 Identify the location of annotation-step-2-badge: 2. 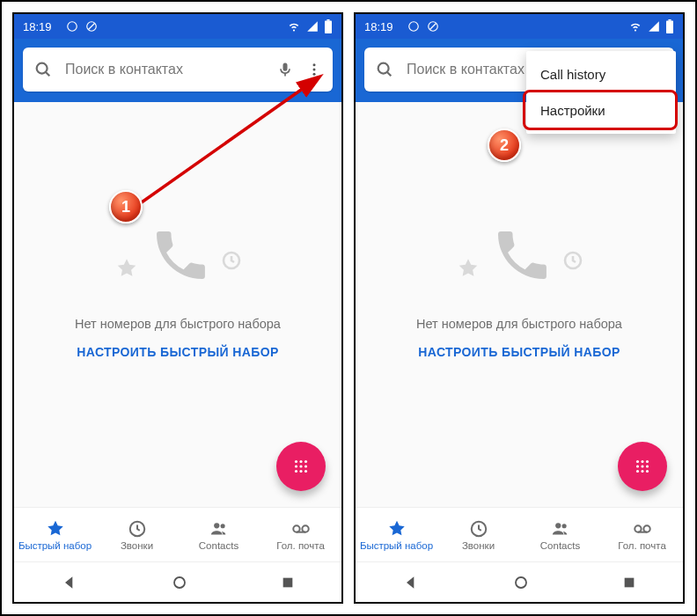
(504, 145).